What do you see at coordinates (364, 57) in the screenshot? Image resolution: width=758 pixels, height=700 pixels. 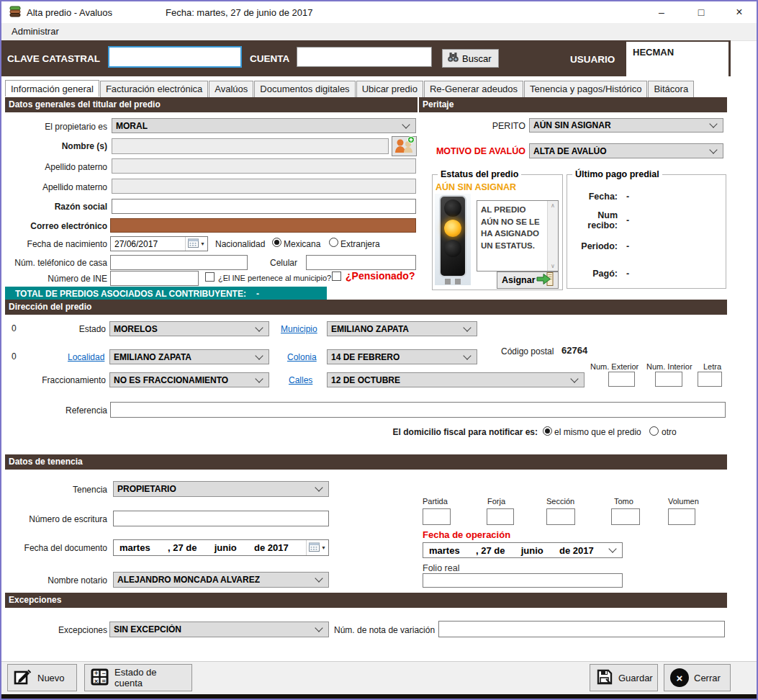 I see `cuenta-input` at bounding box center [364, 57].